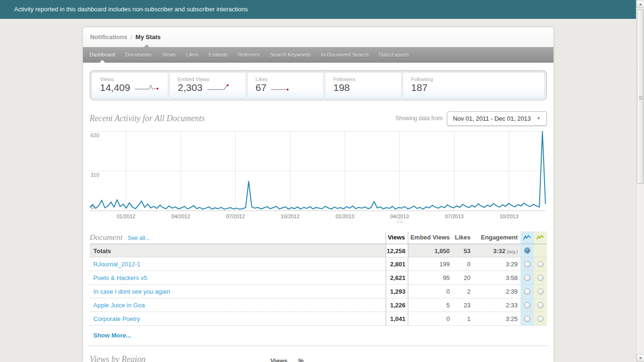  Describe the element at coordinates (192, 55) in the screenshot. I see `tab-likes: Likes` at that location.